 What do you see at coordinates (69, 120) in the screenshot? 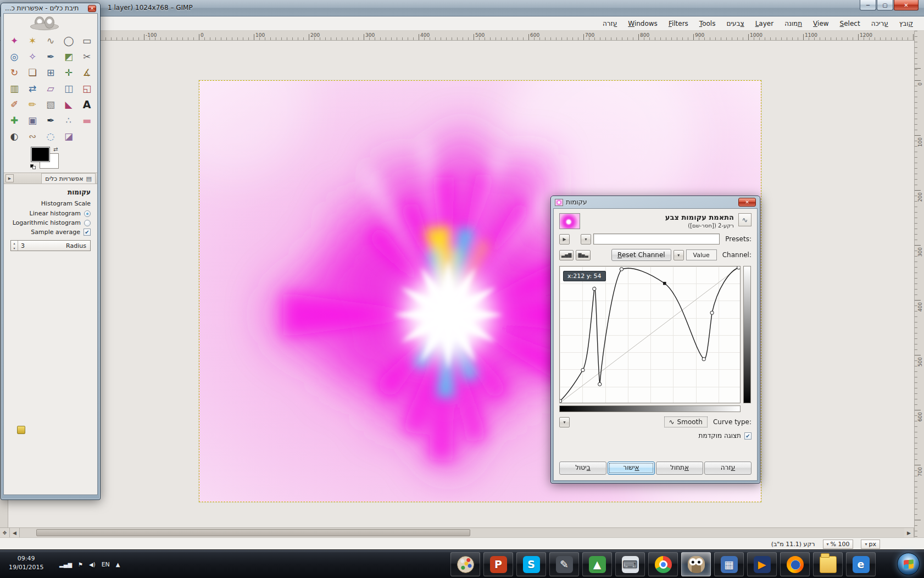
I see `airbrush-tool: ∴` at bounding box center [69, 120].